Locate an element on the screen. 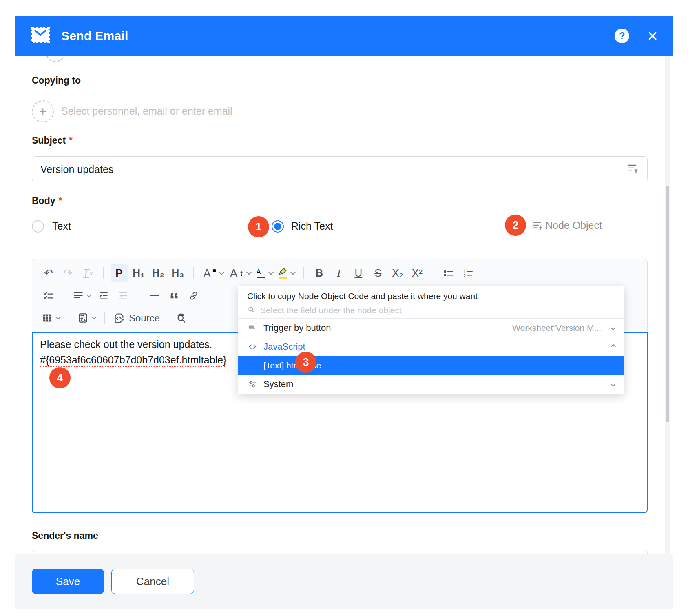  source-icon is located at coordinates (119, 318).